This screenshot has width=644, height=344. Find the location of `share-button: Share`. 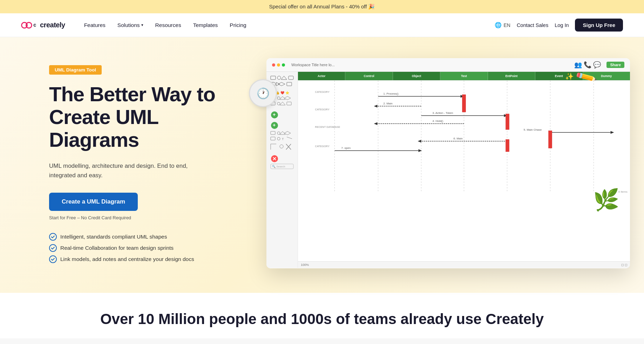

share-button: Share is located at coordinates (616, 65).